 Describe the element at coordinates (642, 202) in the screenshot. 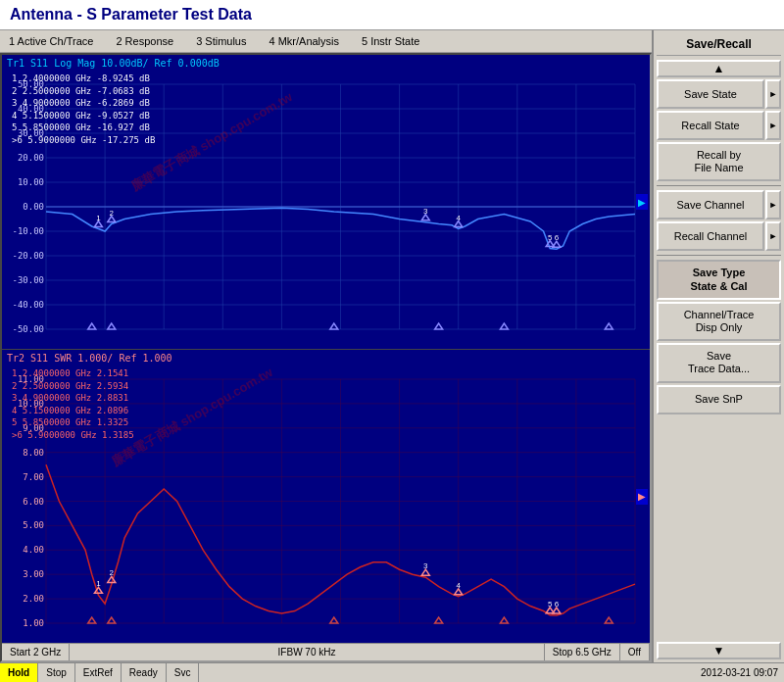

I see `chart-top-scroll-right: ▶` at that location.